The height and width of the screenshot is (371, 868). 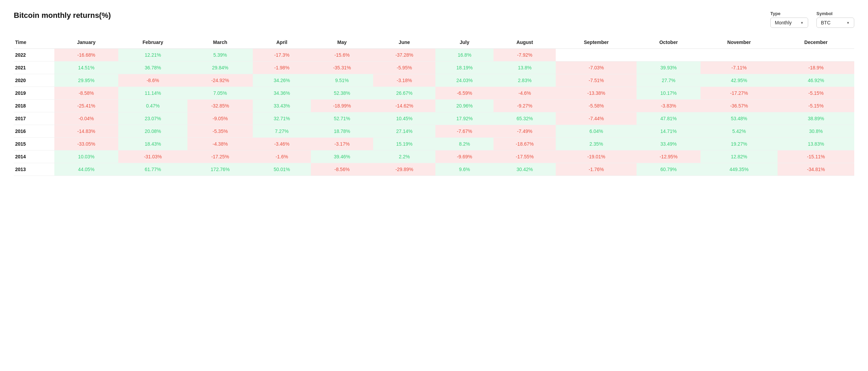 I want to click on time-header: Time, so click(x=34, y=43).